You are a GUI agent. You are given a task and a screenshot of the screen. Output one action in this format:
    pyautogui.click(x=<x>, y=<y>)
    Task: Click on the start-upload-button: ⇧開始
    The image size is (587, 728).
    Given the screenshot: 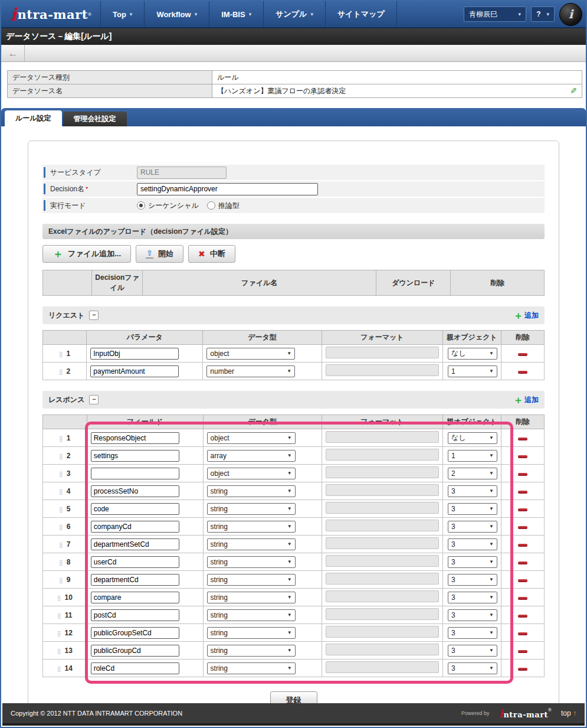 What is the action you would take?
    pyautogui.click(x=159, y=254)
    